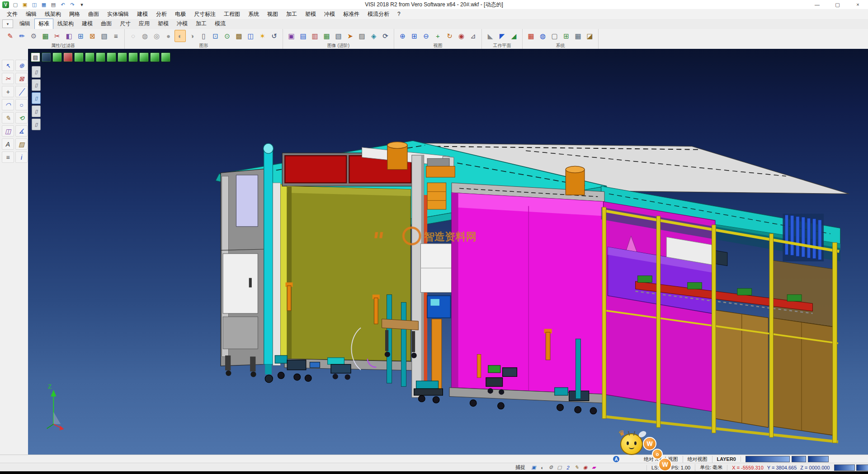 This screenshot has height=474, width=868. I want to click on menu-item: 文件, so click(12, 14).